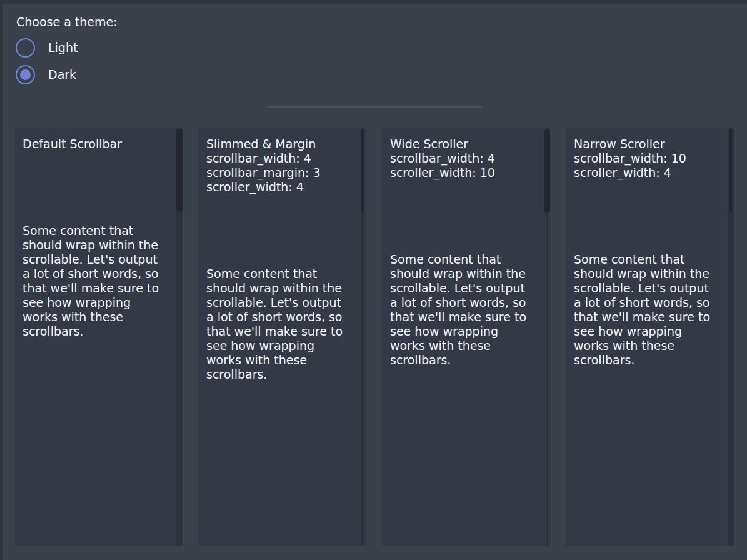  Describe the element at coordinates (1, 280) in the screenshot. I see `window-edge-left` at that location.